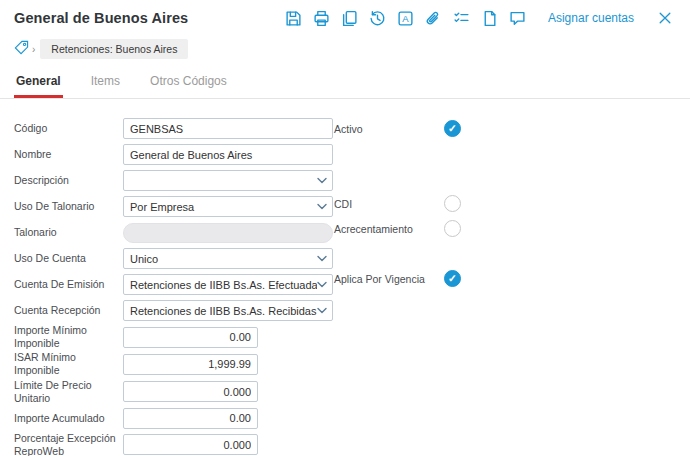 The height and width of the screenshot is (456, 690). I want to click on field-label: Importe Mínimo Imponible, so click(68, 337).